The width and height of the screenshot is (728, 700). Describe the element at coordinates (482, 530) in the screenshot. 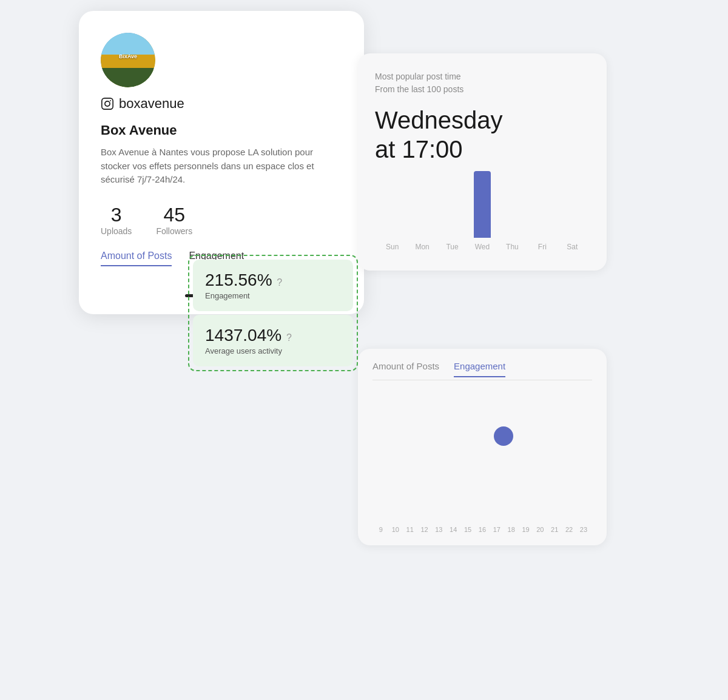

I see `x-axis-labels: 91011121314151617181920212223` at that location.